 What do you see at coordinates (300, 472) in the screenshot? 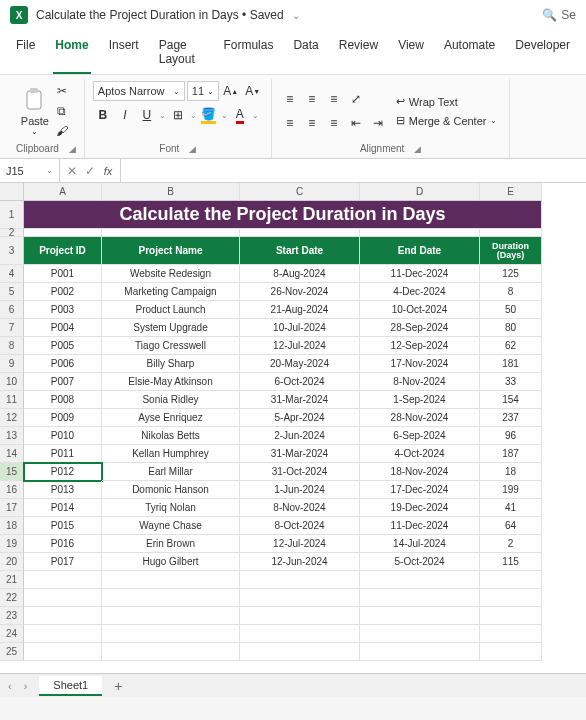
I see `cell: 31-Oct-2024` at bounding box center [300, 472].